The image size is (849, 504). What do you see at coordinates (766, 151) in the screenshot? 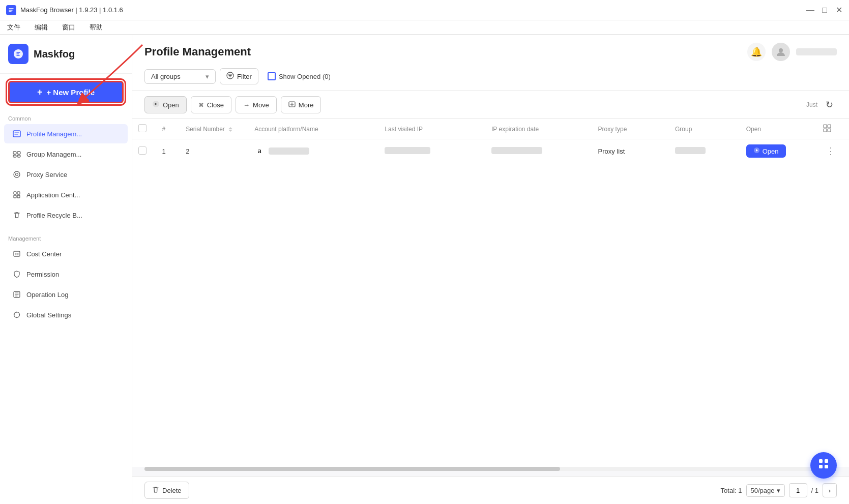
I see `row-open-button: Open` at bounding box center [766, 151].